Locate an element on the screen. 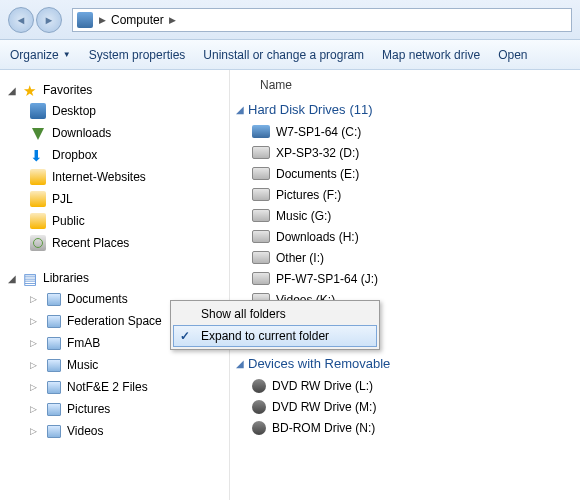  group-hdd-label: Hard Disk Drives is located at coordinates (297, 110).